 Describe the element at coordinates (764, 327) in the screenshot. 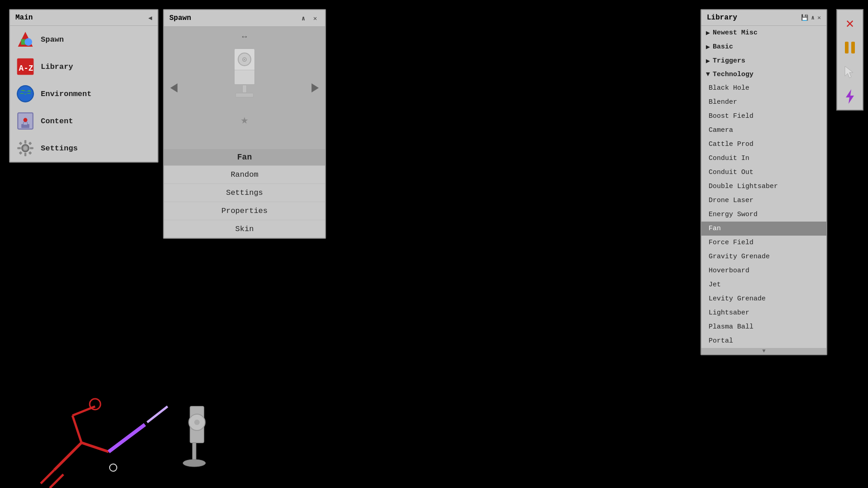

I see `library-item-plasma-ball: Plasma Ball` at that location.